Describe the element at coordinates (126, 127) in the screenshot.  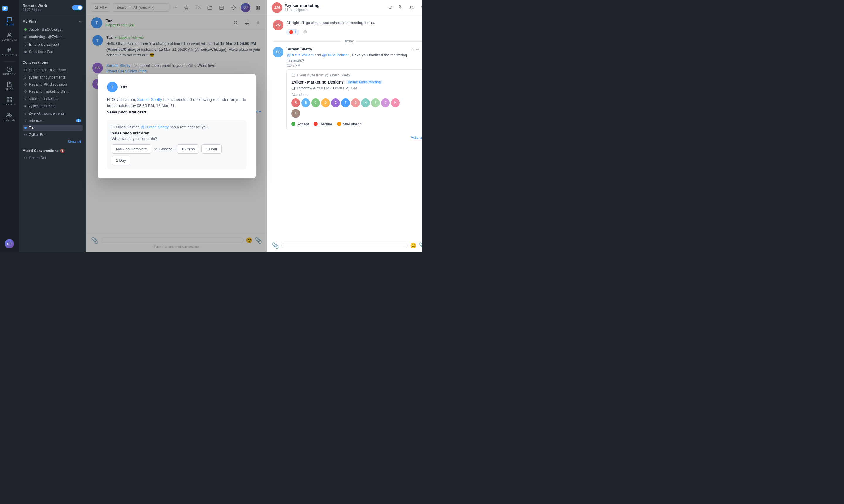
I see `modal-inner-hi: Hi Olivia Palmer,` at that location.